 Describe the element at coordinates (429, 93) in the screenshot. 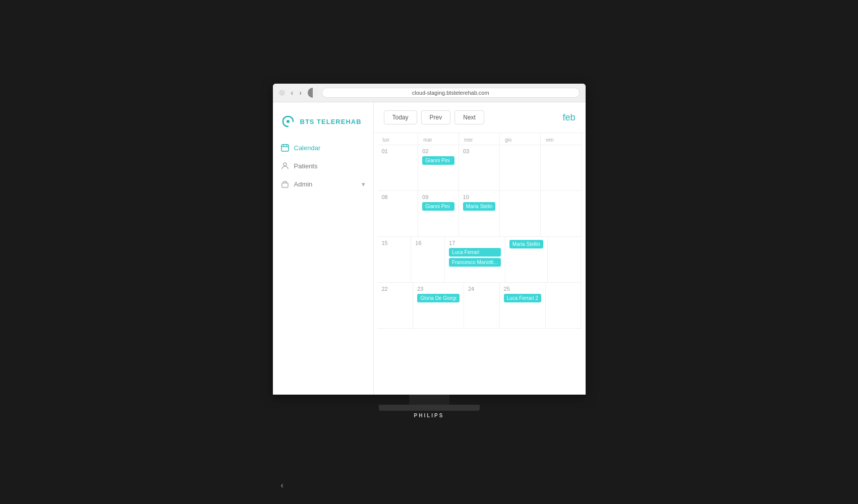

I see `browser-chrome: ‹ › cloud-staging.btstelerehab.com` at that location.